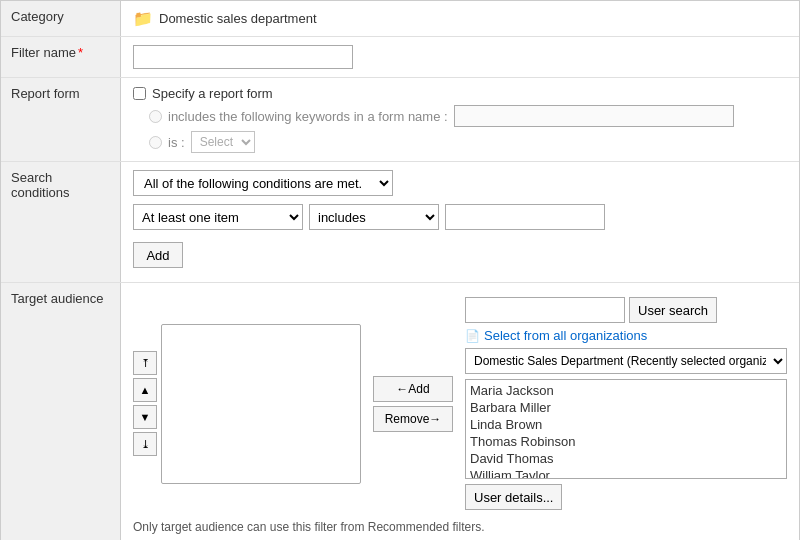 This screenshot has height=540, width=800. I want to click on user-list-box: Maria JacksonBarbara MillerLinda BrownTh…, so click(626, 429).